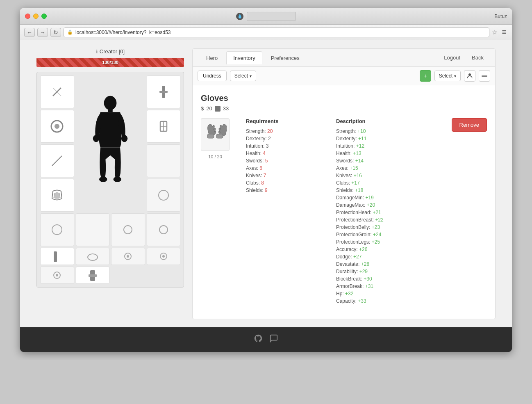  I want to click on tab-inventory: Inventory, so click(244, 58).